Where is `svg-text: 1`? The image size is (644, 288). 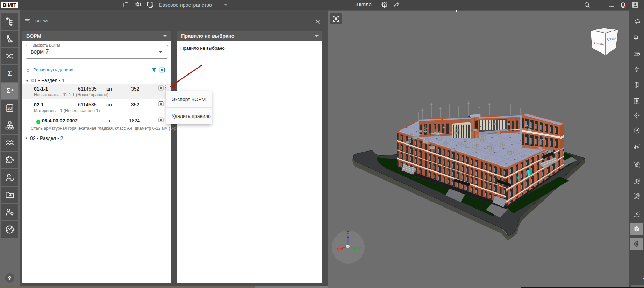 svg-text: 1 is located at coordinates (634, 148).